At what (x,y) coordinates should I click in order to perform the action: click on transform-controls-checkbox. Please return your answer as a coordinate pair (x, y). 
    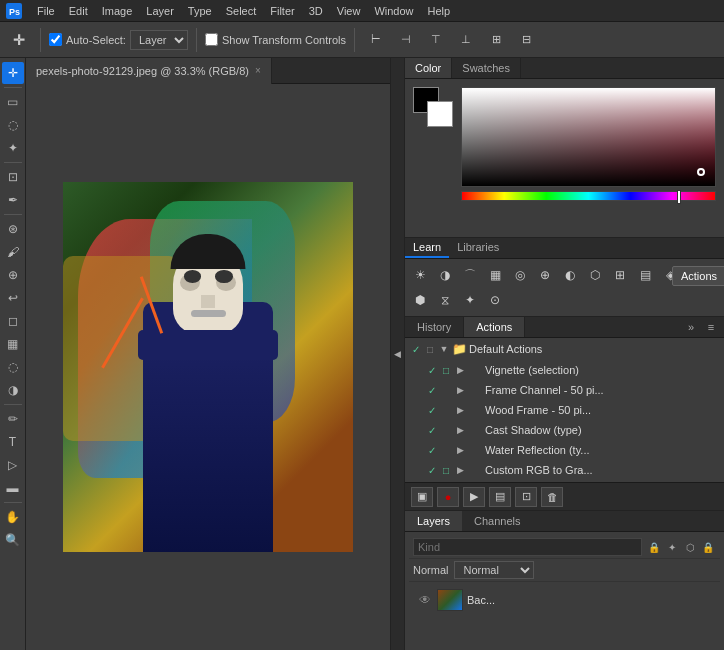
    Looking at the image, I should click on (212, 40).